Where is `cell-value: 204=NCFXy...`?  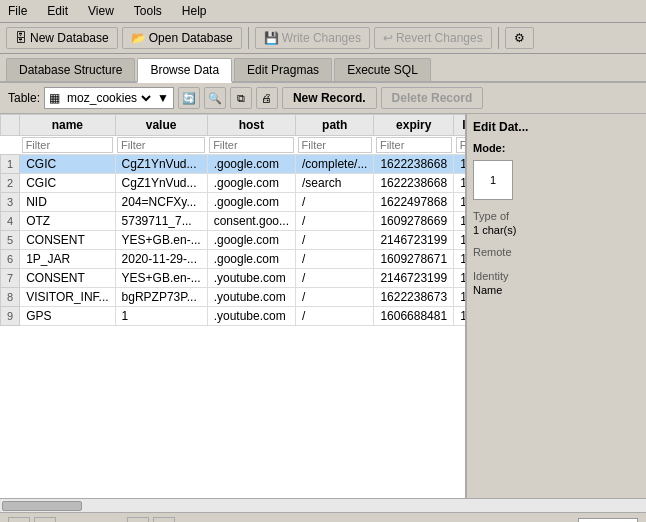 cell-value: 204=NCFXy... is located at coordinates (161, 202).